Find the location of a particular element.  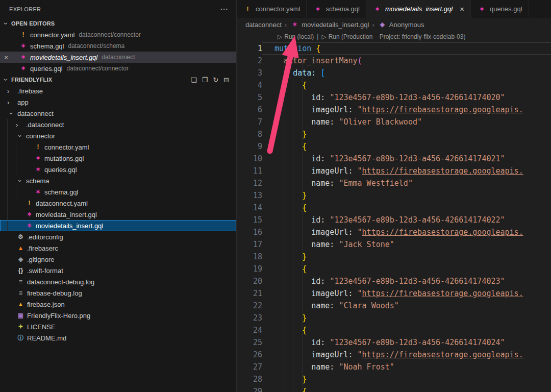

tree-file-dataconnect.yaml: !dataconnect.yaml is located at coordinates (118, 203).